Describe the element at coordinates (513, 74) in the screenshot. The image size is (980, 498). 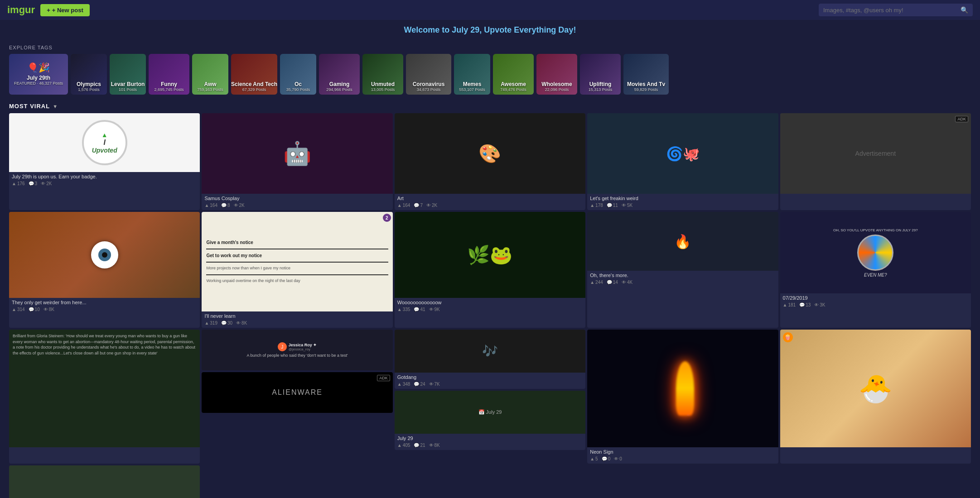
I see `tag-awesome: Awesome 749,476 Posts` at that location.